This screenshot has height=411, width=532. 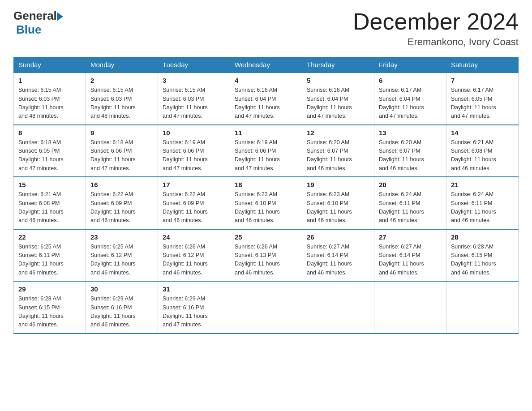 What do you see at coordinates (410, 133) in the screenshot?
I see `day-number: 13` at bounding box center [410, 133].